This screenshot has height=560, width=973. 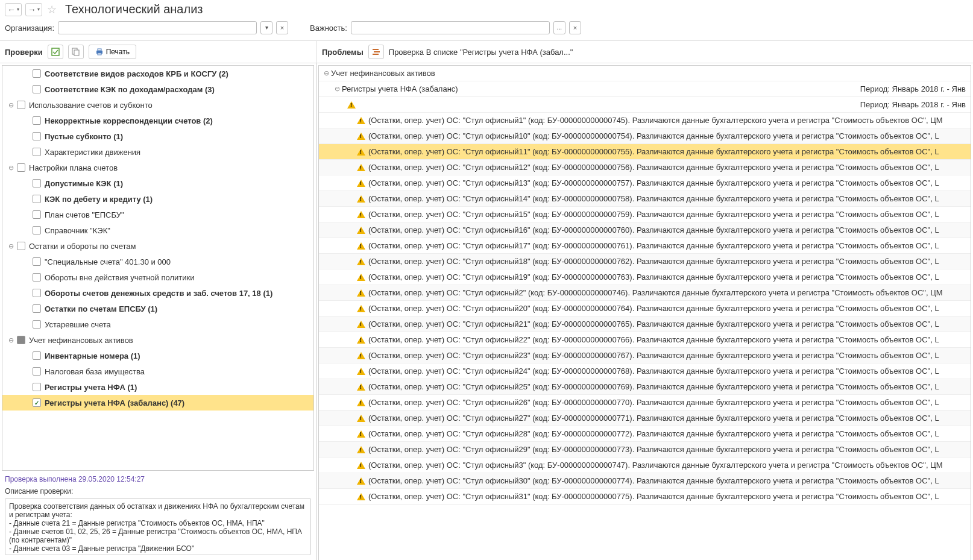 What do you see at coordinates (158, 199) in the screenshot?
I see `tree-item: ⊖КЭК по дебету и кредиту (1)` at bounding box center [158, 199].